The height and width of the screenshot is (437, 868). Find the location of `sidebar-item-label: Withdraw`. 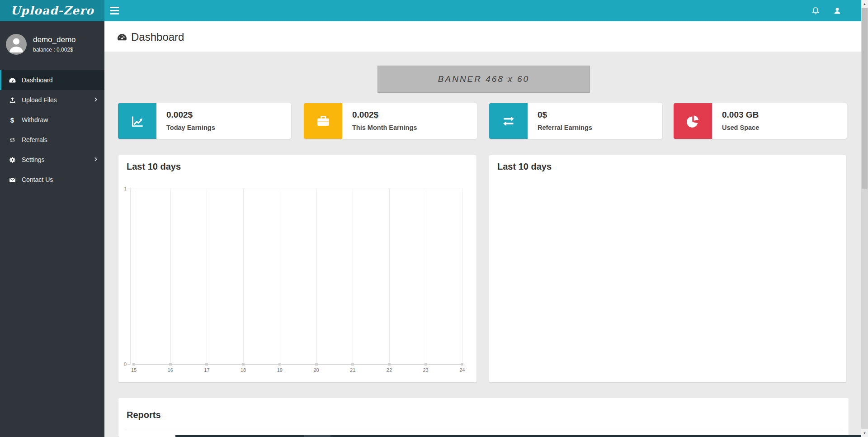

sidebar-item-label: Withdraw is located at coordinates (35, 120).